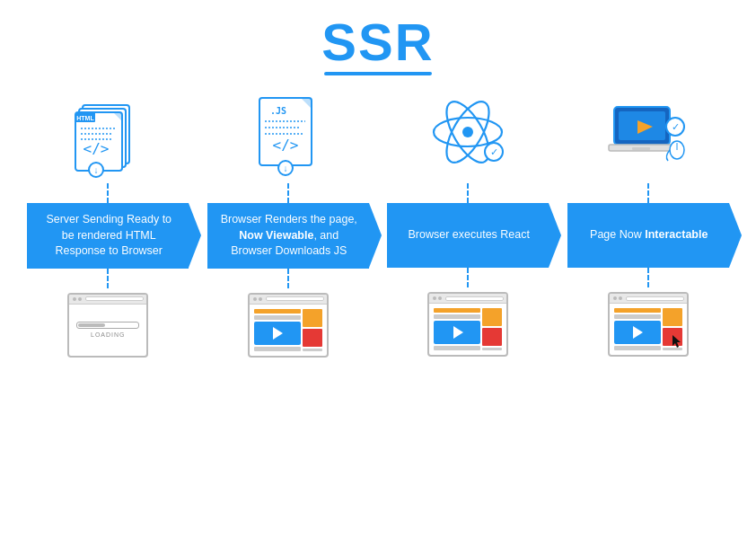 The image size is (756, 539). Describe the element at coordinates (278, 111) in the screenshot. I see `svg-text: .JS` at that location.